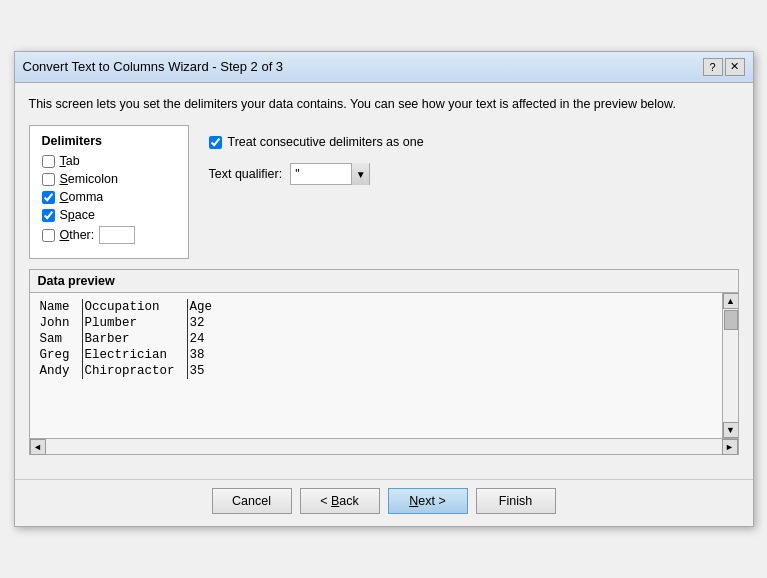 Image resolution: width=767 pixels, height=578 pixels. Describe the element at coordinates (78, 215) in the screenshot. I see `space-label: Space` at that location.